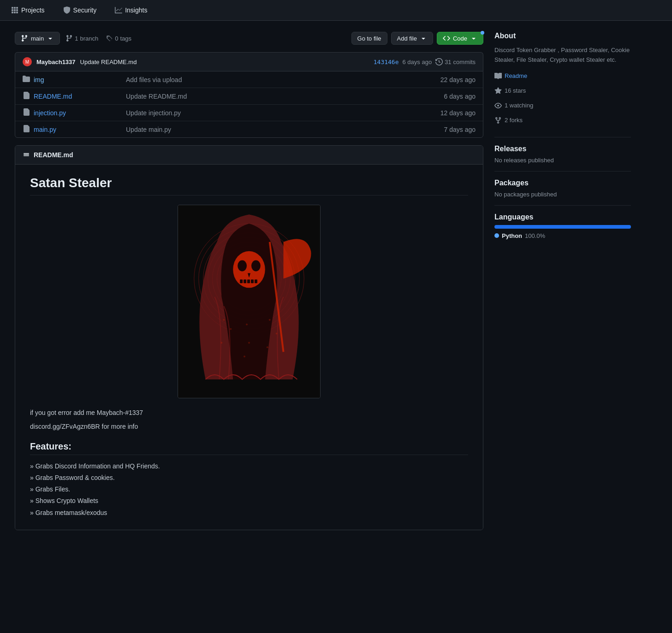 The height and width of the screenshot is (633, 672). Describe the element at coordinates (249, 426) in the screenshot. I see `readme-discord-msg: discord.gg/ZFvAgzn6BR for more info` at that location.